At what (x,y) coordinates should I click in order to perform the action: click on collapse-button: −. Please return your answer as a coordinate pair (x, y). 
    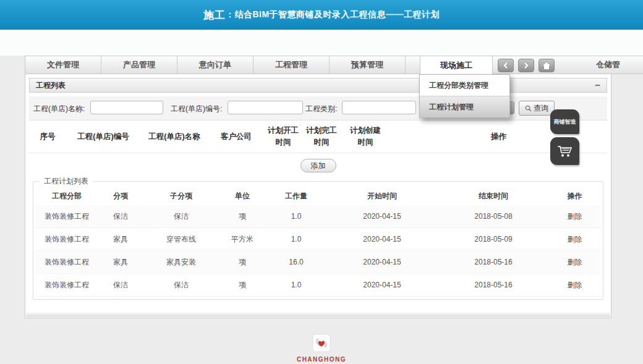
    Looking at the image, I should click on (597, 85).